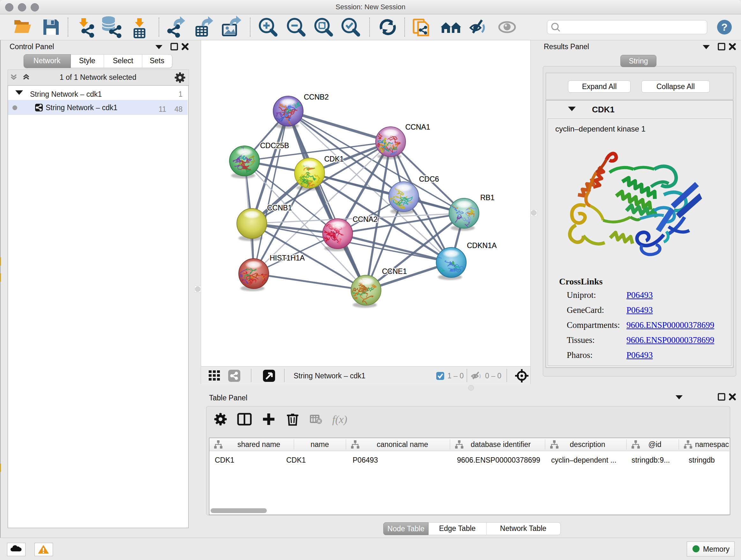 This screenshot has height=560, width=741. I want to click on svg-text: canonical name, so click(402, 444).